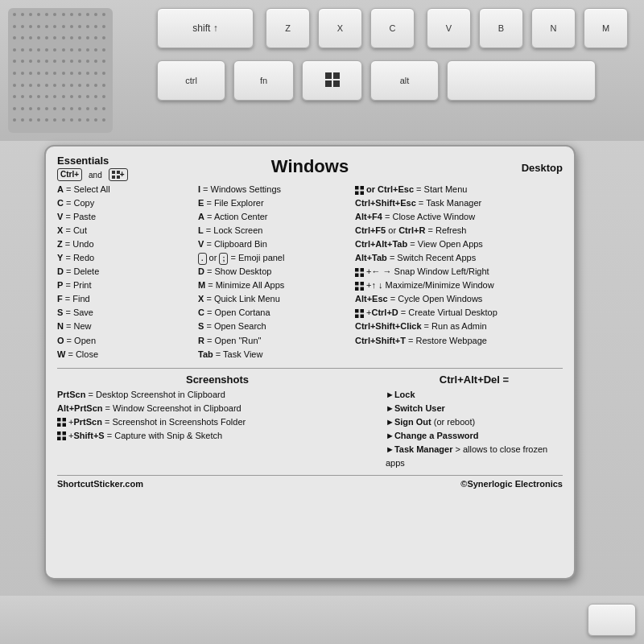  Describe the element at coordinates (459, 272) in the screenshot. I see `desktop-column: or Ctrl+Esc = Start Menu Ctrl+Shift+Esc …` at that location.